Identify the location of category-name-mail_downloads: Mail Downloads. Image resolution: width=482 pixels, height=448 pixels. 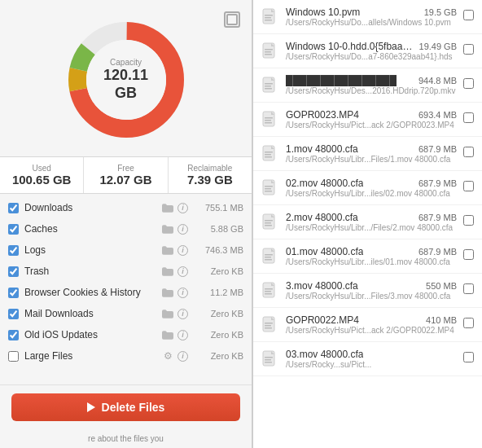
(93, 314).